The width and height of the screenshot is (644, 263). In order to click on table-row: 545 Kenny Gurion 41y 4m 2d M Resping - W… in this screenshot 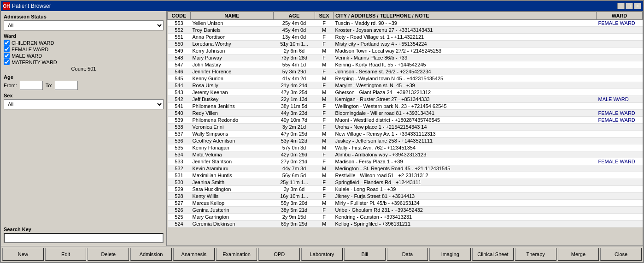, I will do `click(405, 78)`.